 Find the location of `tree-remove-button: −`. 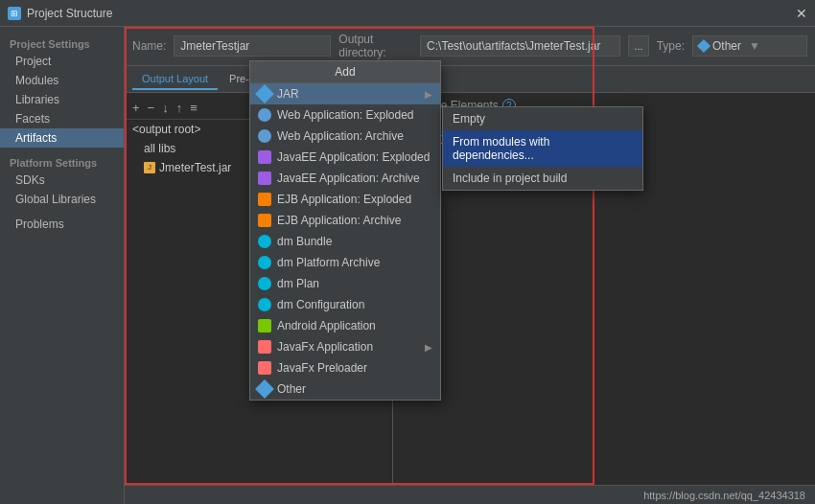

tree-remove-button: − is located at coordinates (151, 107).